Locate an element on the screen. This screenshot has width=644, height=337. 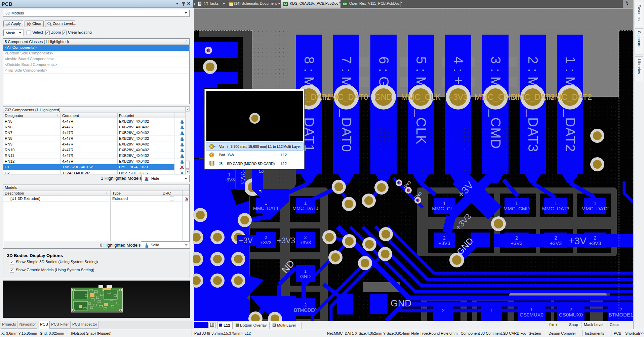
svg-text: MMC_DAT3 is located at coordinates (556, 208).